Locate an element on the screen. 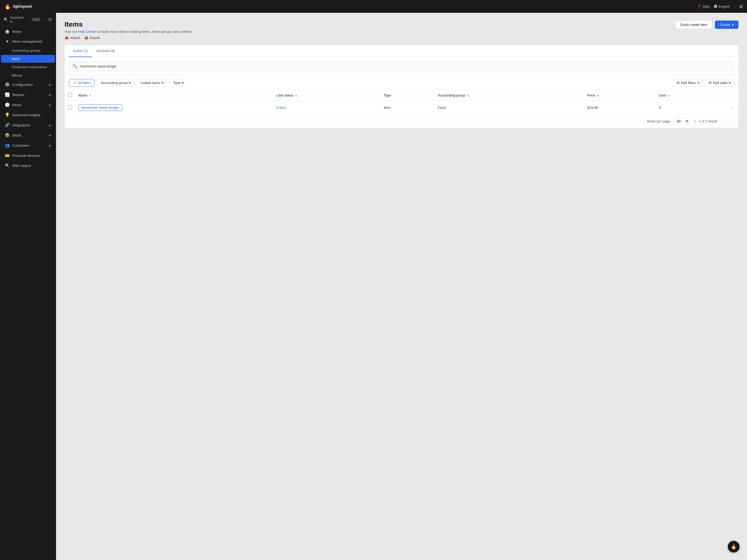 The height and width of the screenshot is (560, 747). edit-table-button: ⚙ Edit table ▾ is located at coordinates (720, 83).